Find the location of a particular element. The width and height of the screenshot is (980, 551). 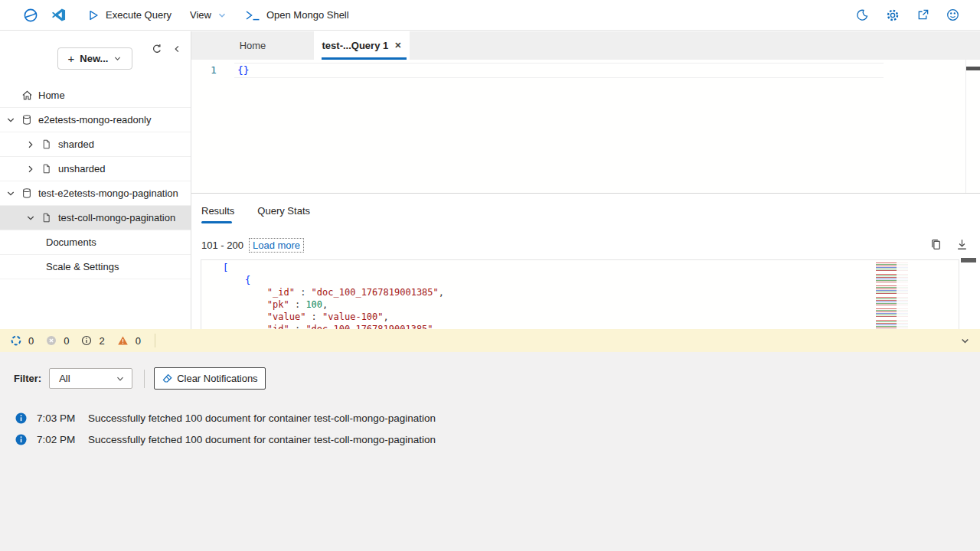

filter-divider is located at coordinates (144, 379).